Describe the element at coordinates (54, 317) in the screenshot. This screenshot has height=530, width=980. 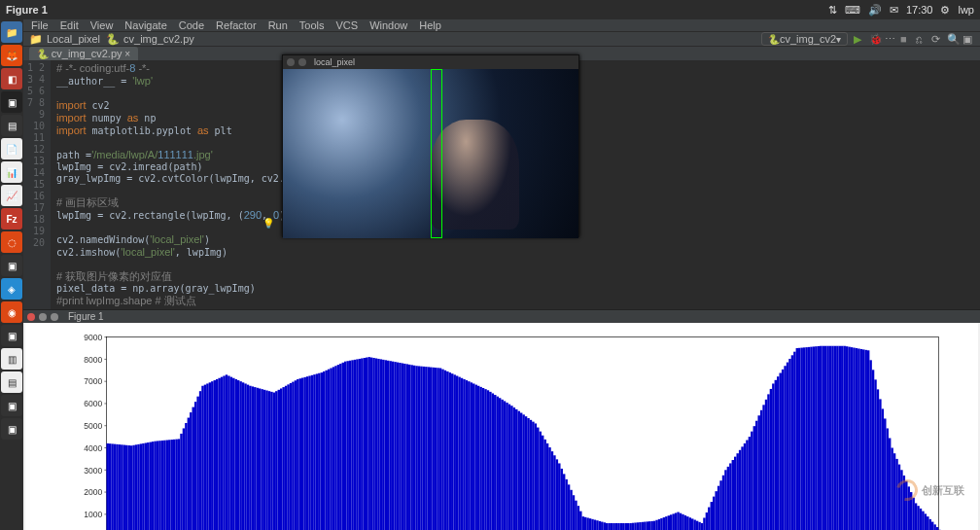
I see `fig-max-icon` at that location.